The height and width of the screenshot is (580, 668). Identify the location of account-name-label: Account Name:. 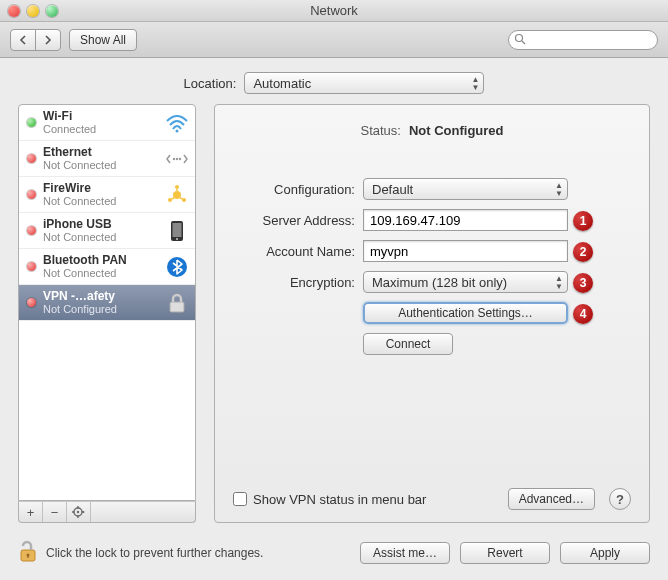
(298, 252).